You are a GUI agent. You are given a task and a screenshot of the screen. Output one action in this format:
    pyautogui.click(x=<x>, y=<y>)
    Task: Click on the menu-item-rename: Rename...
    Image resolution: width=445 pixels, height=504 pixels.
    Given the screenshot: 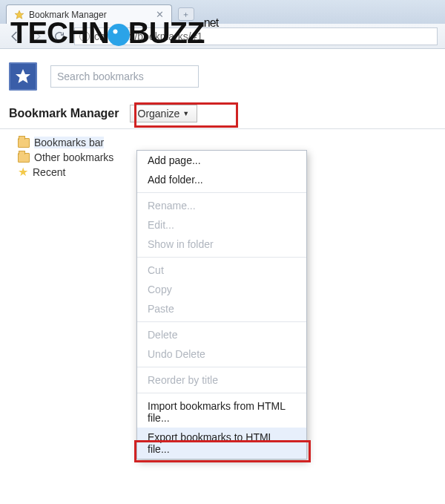 What is the action you would take?
    pyautogui.click(x=222, y=206)
    